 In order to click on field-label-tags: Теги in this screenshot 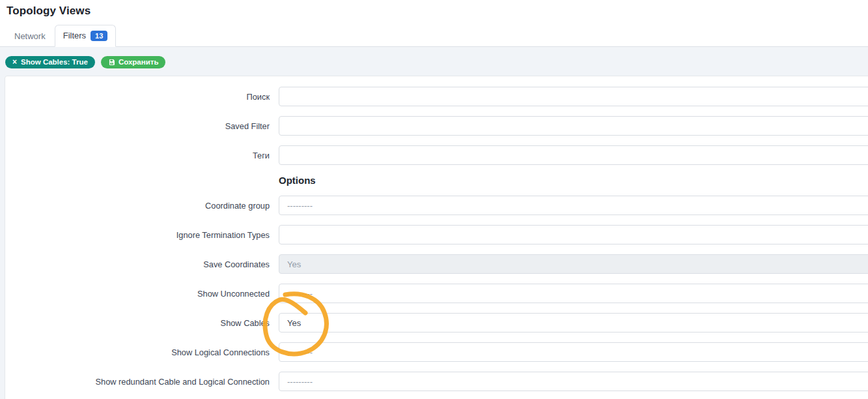, I will do `click(137, 155)`.